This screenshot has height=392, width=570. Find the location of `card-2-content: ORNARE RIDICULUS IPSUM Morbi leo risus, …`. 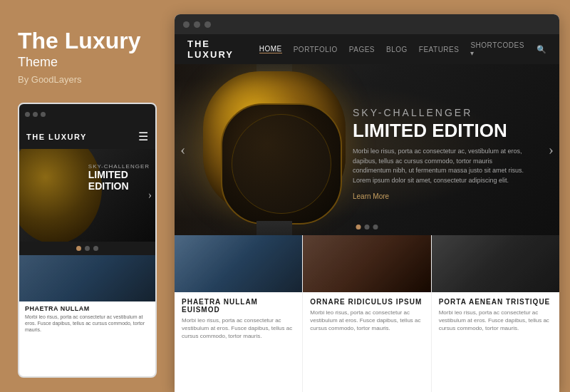

card-2-content: ORNARE RIDICULUS IPSUM Morbi leo risus, … is located at coordinates (366, 315).